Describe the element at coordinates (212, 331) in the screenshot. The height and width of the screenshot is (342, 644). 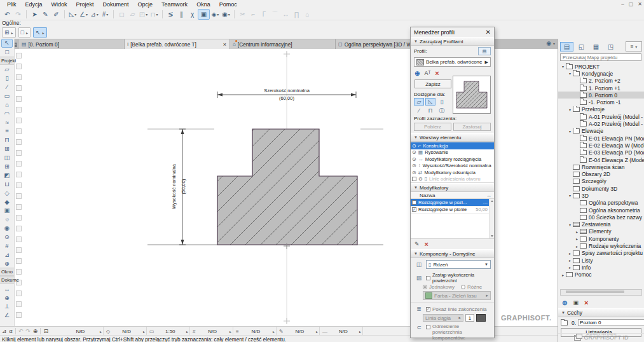
I see `status-grid: # N/D ▸` at that location.